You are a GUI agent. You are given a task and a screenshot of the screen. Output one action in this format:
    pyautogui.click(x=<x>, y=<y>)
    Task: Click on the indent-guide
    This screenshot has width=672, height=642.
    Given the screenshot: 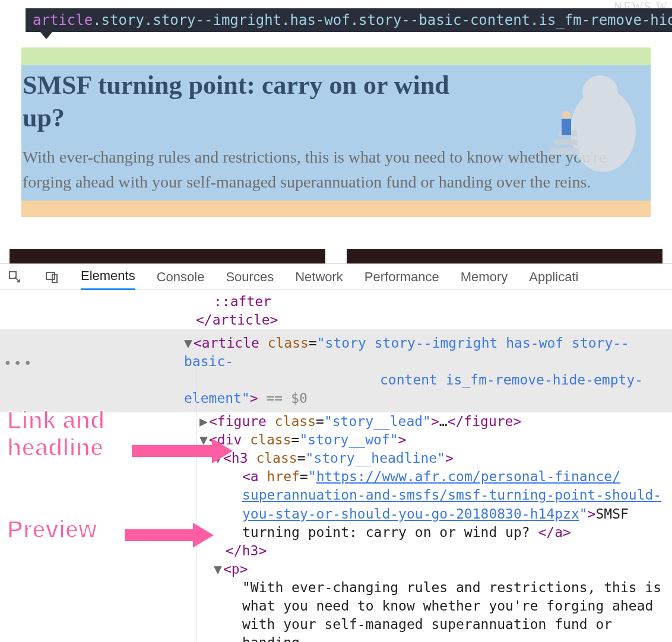 What is the action you would take?
    pyautogui.click(x=196, y=502)
    